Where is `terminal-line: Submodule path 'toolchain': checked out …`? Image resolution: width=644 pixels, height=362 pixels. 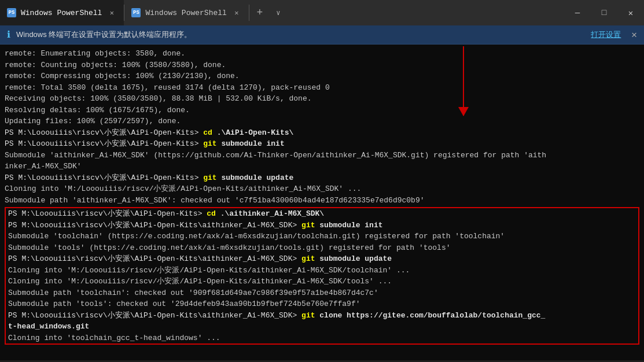
terminal-line: Submodule path 'toolchain': checked out … is located at coordinates (322, 293).